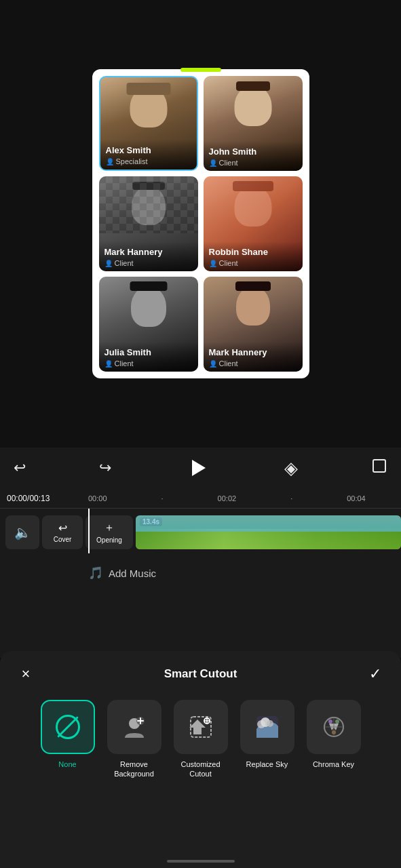 This screenshot has height=868, width=401. What do you see at coordinates (149, 353) in the screenshot?
I see `cell-name-julia: Julia Smith` at bounding box center [149, 353].